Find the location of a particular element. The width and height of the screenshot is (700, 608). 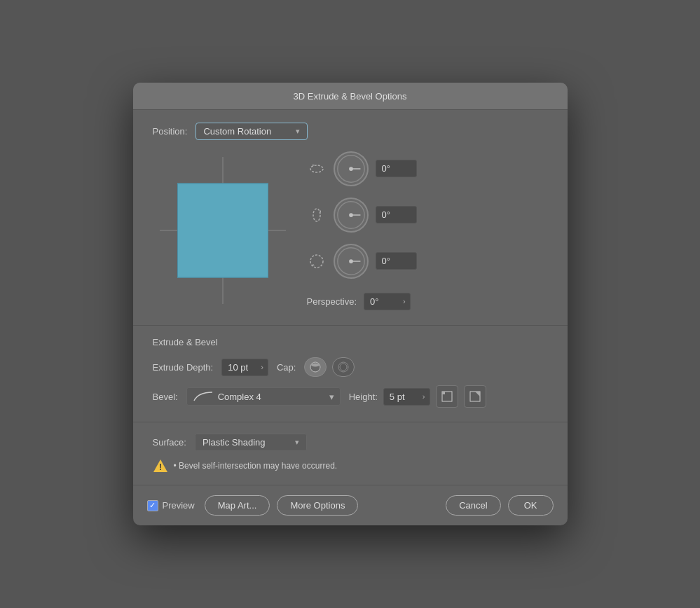

warning-text: • Bevel self-intersection may have occur… is located at coordinates (256, 466).